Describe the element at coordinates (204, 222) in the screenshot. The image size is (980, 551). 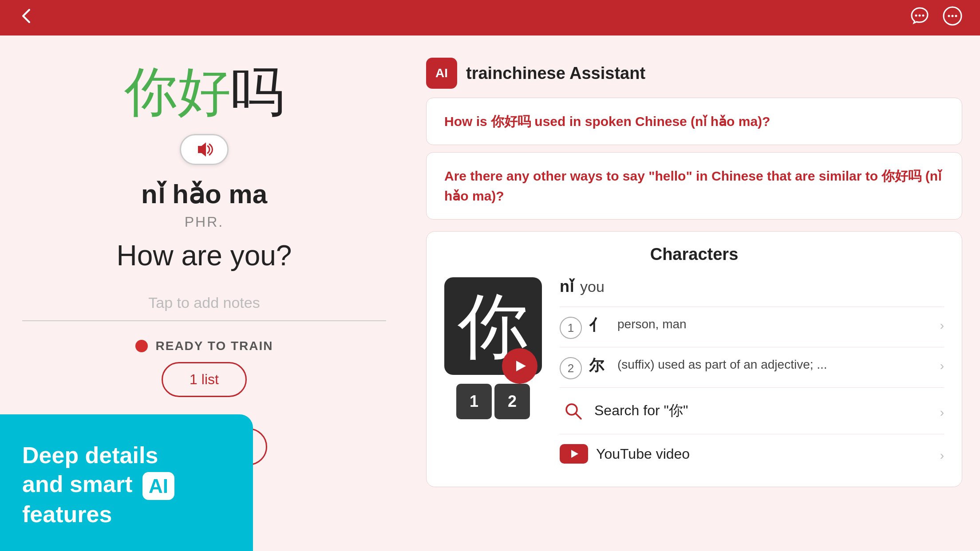
I see `part-of-speech: PHR.` at that location.